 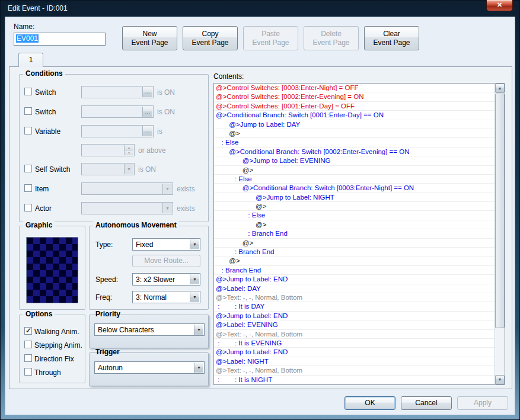 What do you see at coordinates (426, 403) in the screenshot?
I see `cancel-button: Cancel` at bounding box center [426, 403].